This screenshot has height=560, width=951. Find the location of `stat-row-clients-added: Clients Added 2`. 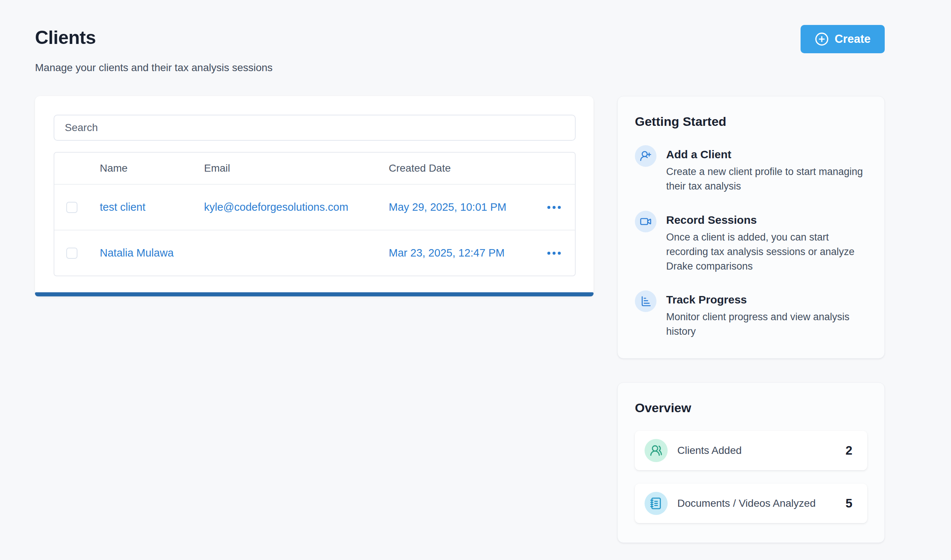

stat-row-clients-added: Clients Added 2 is located at coordinates (751, 451).